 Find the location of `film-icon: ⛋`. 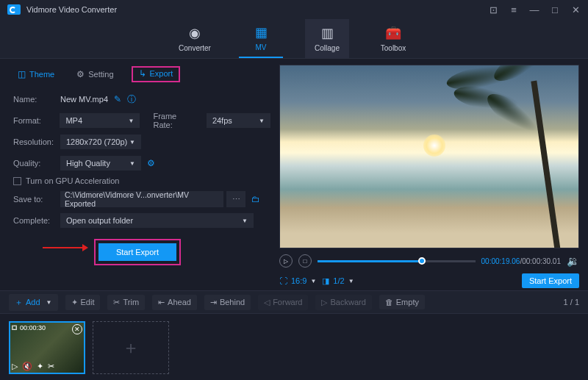

film-icon: ⛋ is located at coordinates (15, 328).